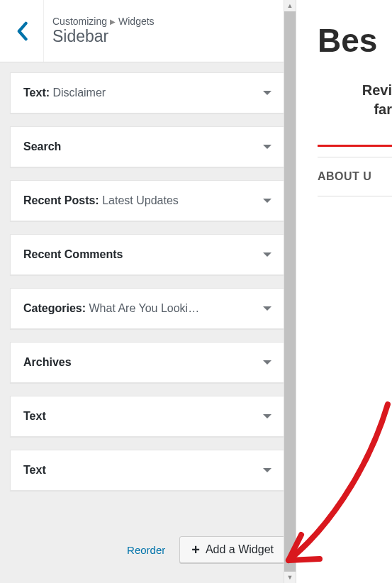  I want to click on site-title: Bes, so click(354, 40).